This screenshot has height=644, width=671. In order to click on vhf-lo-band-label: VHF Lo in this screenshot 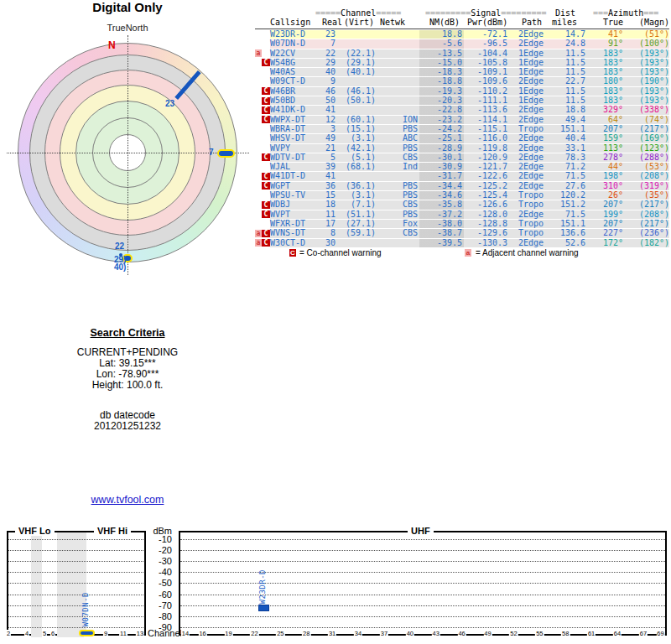, I will do `click(35, 531)`.